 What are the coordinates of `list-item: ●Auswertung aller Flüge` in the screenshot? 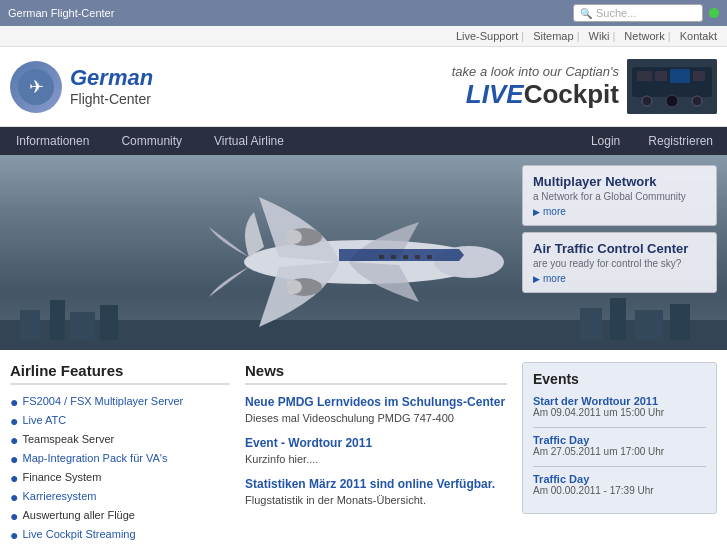 It's located at (120, 516).